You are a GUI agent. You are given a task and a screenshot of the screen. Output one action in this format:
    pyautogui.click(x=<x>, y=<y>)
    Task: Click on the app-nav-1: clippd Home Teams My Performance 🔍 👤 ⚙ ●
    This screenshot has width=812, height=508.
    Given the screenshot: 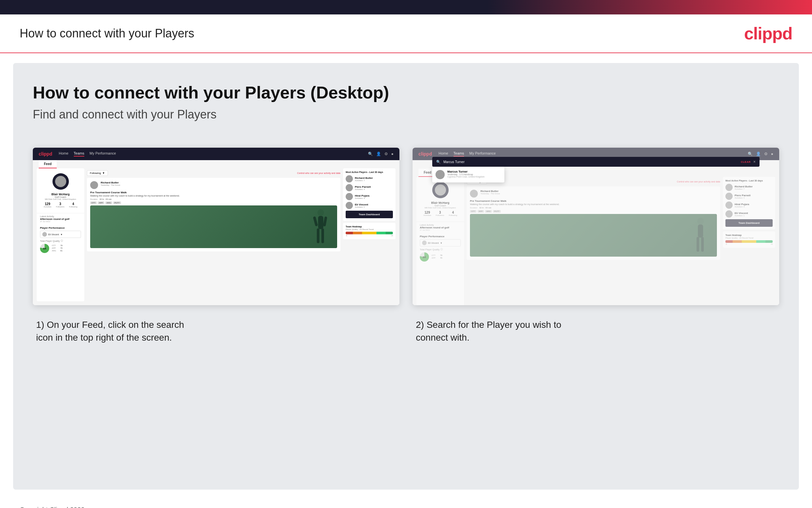 What is the action you would take?
    pyautogui.click(x=216, y=154)
    